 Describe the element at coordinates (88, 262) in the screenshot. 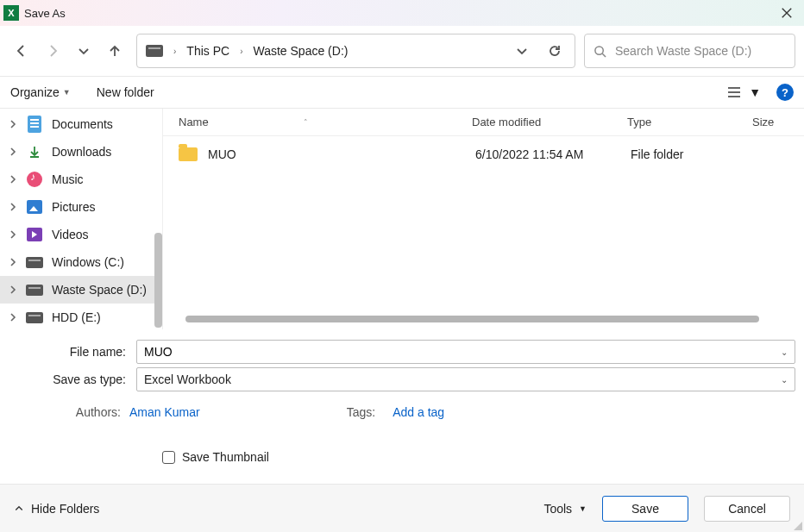

I see `sidebar-item-label: Windows (C:)` at that location.